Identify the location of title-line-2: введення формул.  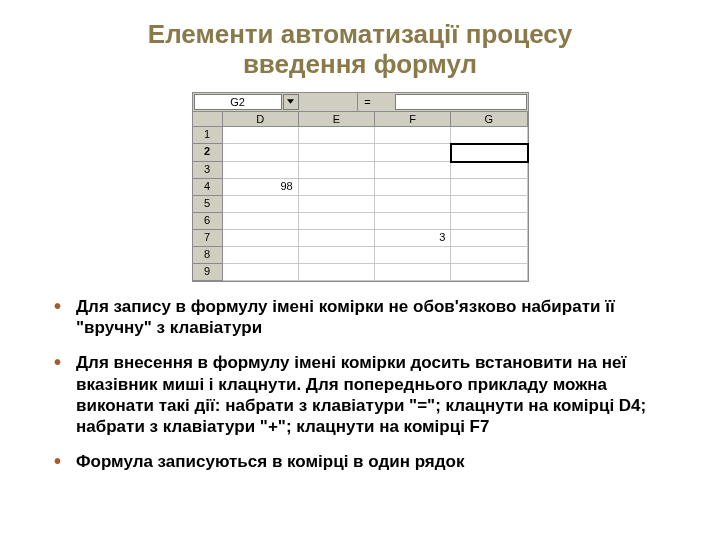
(360, 64).